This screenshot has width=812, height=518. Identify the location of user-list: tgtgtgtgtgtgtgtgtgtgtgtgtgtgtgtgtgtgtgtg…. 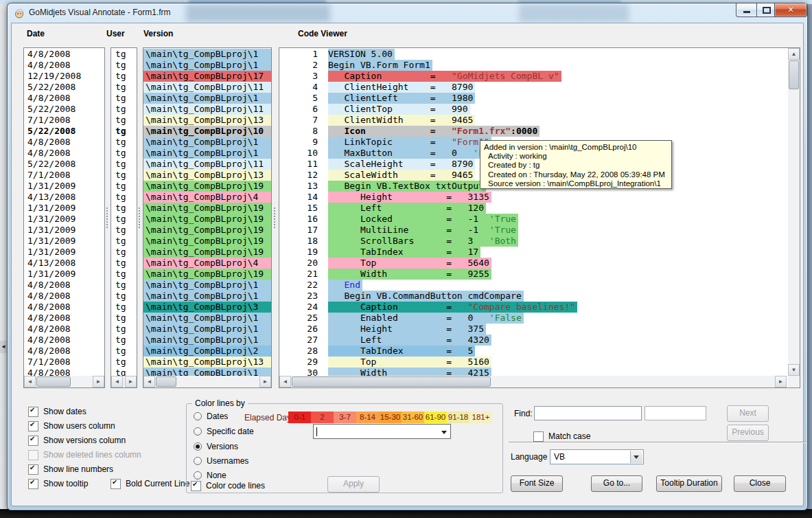
(124, 218).